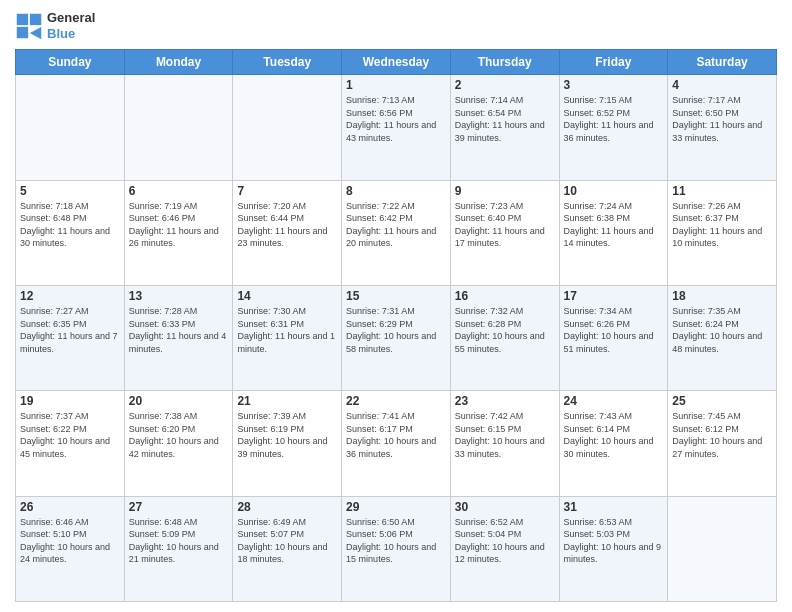 This screenshot has height=612, width=792. What do you see at coordinates (70, 338) in the screenshot?
I see `calendar-cell: 12Sunrise: 7:27 AM Sunset: 6:35 PM Dayli…` at bounding box center [70, 338].